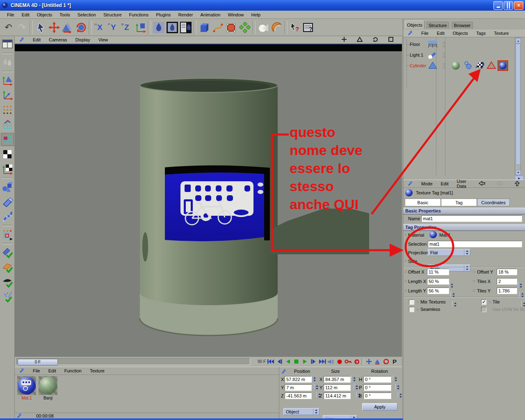  I want to click on object-axis-mode-icon, so click(7, 95).